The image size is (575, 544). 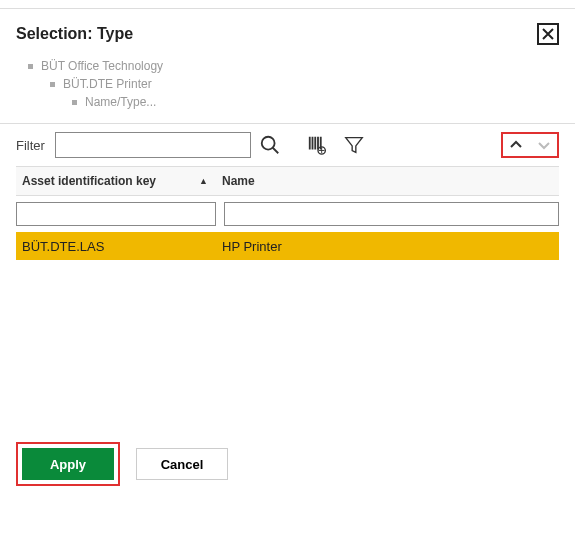 What do you see at coordinates (294, 84) in the screenshot?
I see `tree-item: BÜT.DTE Printer` at bounding box center [294, 84].